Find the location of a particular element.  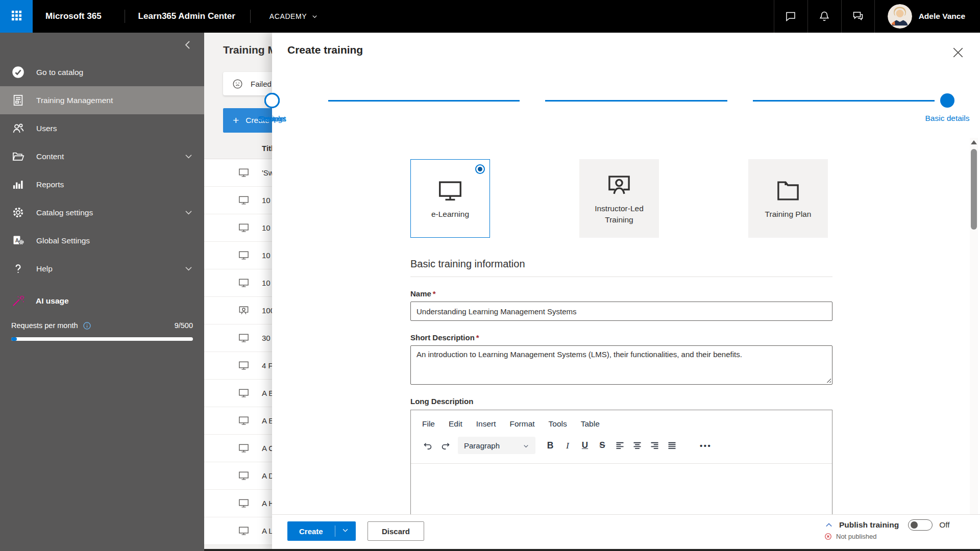

sidebar-item-reports: Reports is located at coordinates (102, 185).